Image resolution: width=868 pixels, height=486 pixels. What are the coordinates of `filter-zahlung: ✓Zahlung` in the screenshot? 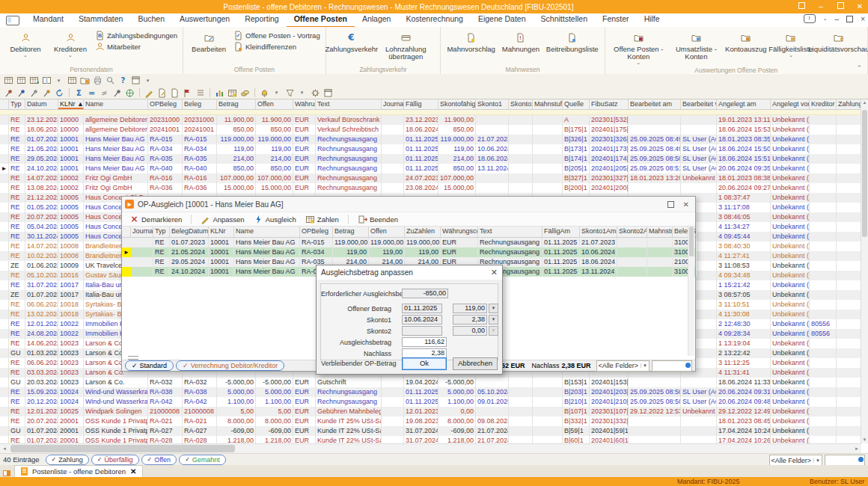 It's located at (67, 460).